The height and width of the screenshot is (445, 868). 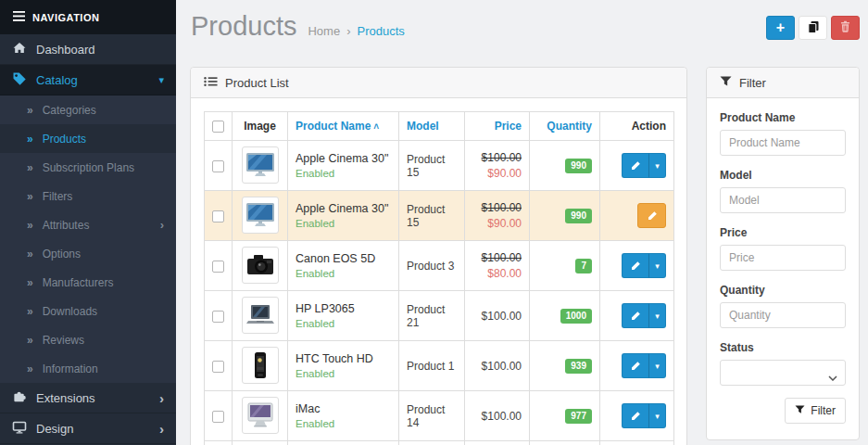 I want to click on sidebar-item-information: » Information, so click(x=88, y=369).